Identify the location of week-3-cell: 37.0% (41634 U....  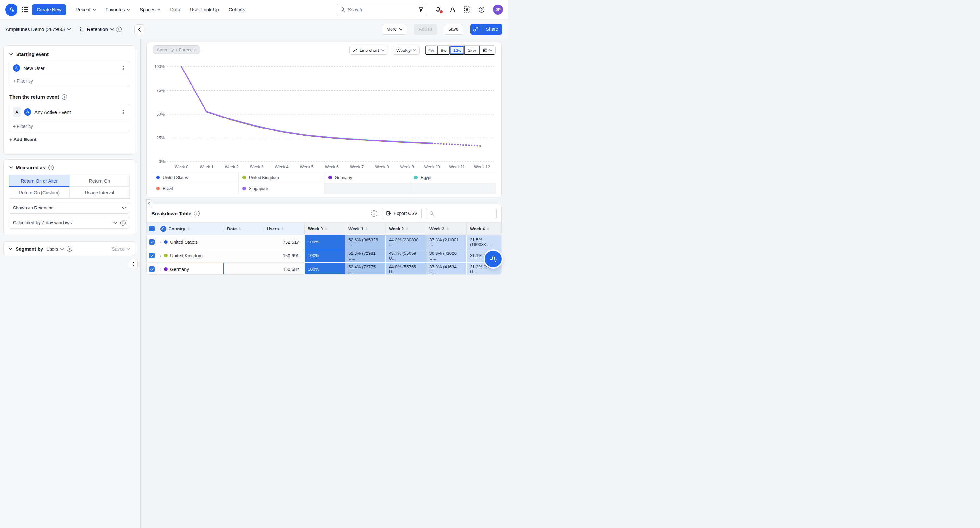
(446, 268).